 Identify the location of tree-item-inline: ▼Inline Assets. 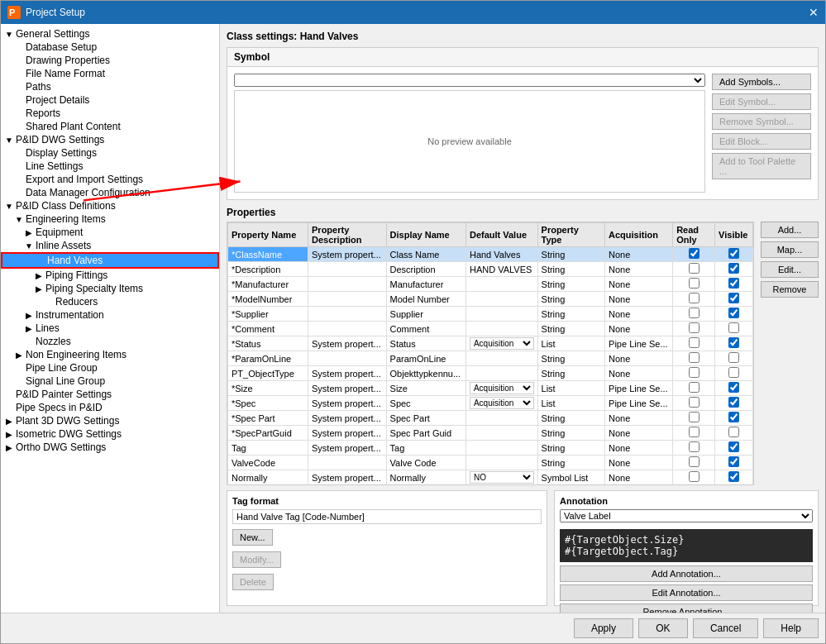
(110, 246).